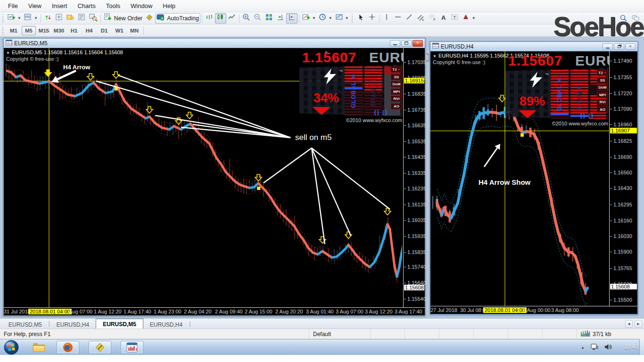  Describe the element at coordinates (340, 334) in the screenshot. I see `status-profile: Default` at that location.